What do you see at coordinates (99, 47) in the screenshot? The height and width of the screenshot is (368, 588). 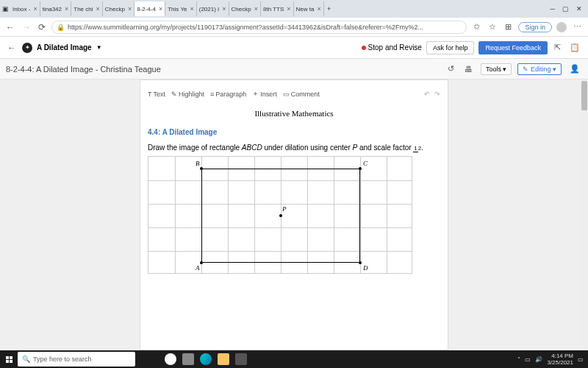 I see `chevron-down-icon: ▼` at bounding box center [99, 47].